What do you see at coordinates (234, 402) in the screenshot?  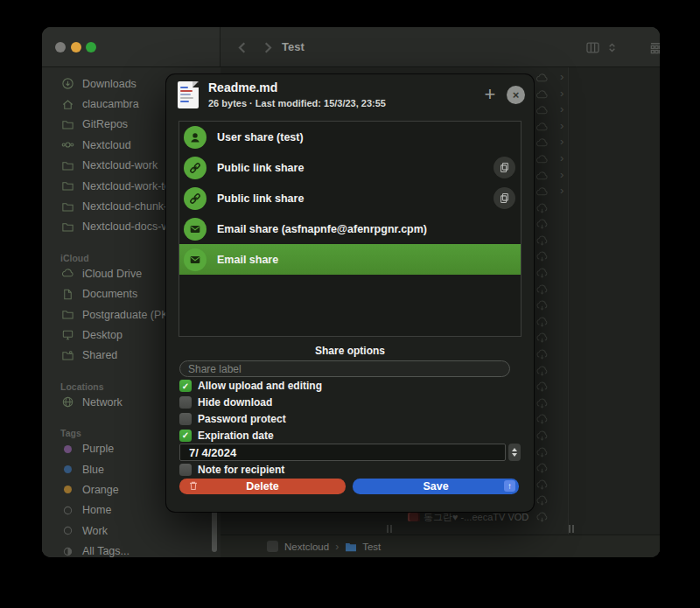 I see `checkbox-label: Hide download` at bounding box center [234, 402].